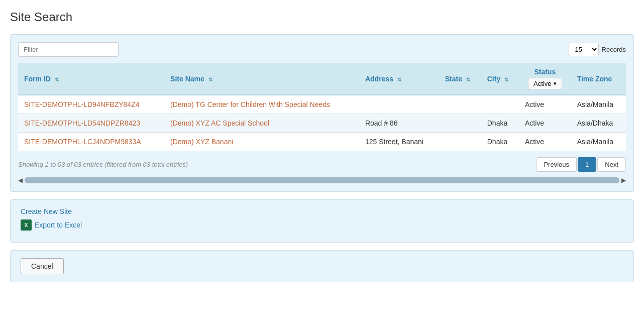 This screenshot has width=644, height=334. What do you see at coordinates (399, 124) in the screenshot?
I see `cell-address: Road # 86` at bounding box center [399, 124].